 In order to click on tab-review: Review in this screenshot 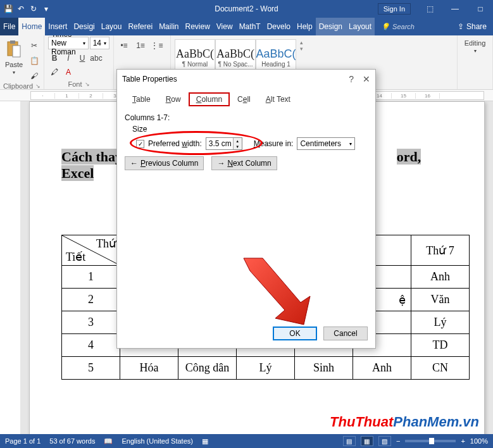, I will do `click(197, 27)`.